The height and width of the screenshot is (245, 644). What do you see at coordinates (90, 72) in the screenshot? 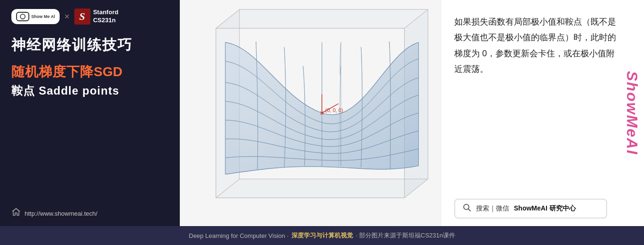
I see `sidebar-subtitle-block: 随机梯度下降SGD` at bounding box center [90, 72].